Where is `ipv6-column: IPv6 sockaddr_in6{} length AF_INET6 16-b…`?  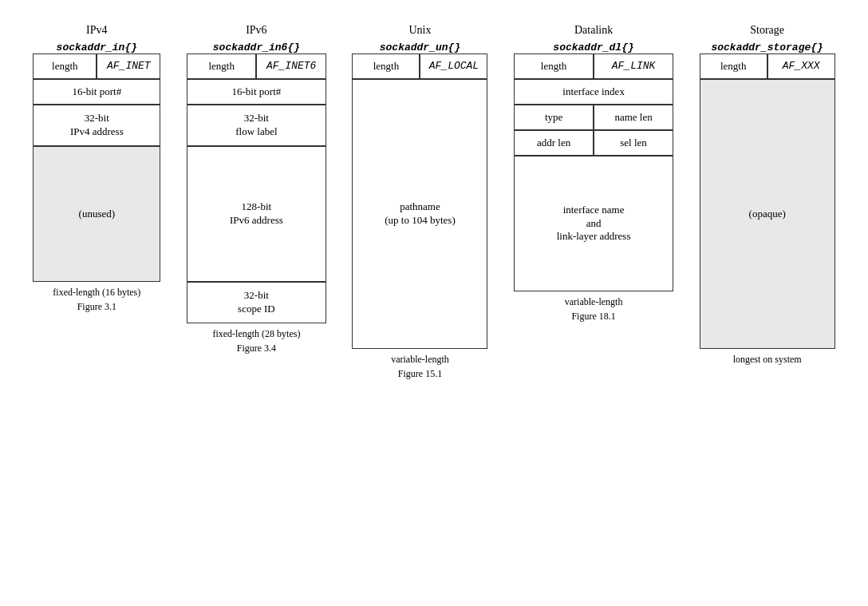 ipv6-column: IPv6 sockaddr_in6{} length AF_INET6 16-b… is located at coordinates (257, 190).